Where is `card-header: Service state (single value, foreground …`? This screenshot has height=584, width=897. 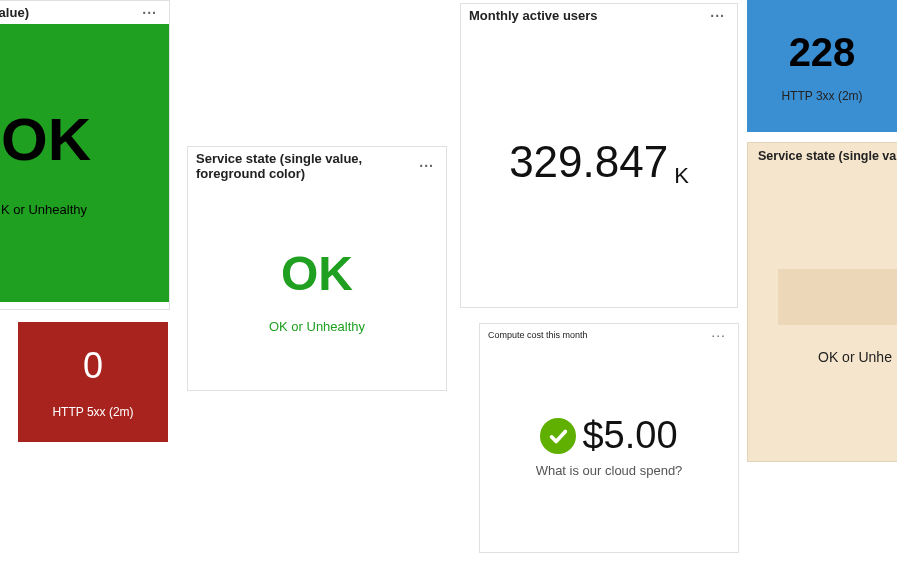
card-header: Service state (single value, foreground … is located at coordinates (317, 166).